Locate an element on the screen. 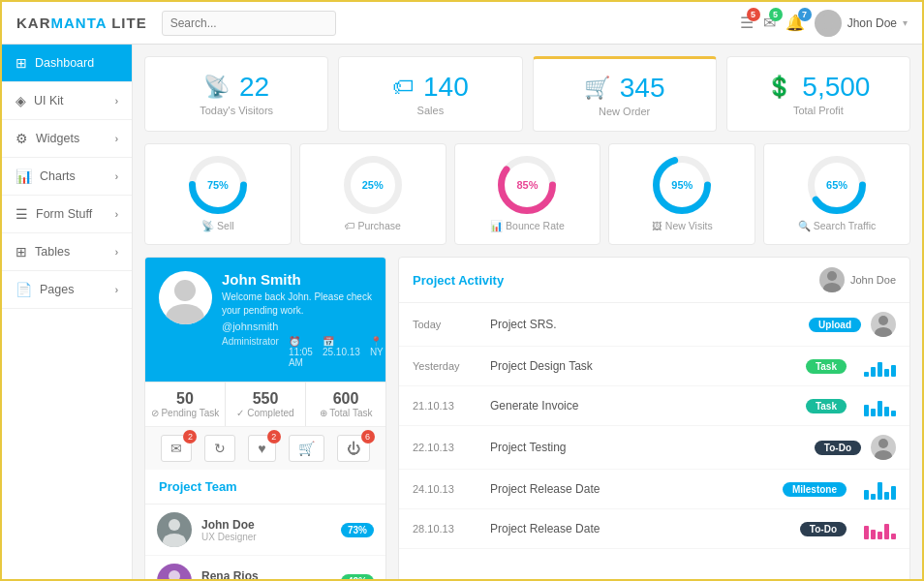  team-member-role: UX Designer is located at coordinates (229, 536).